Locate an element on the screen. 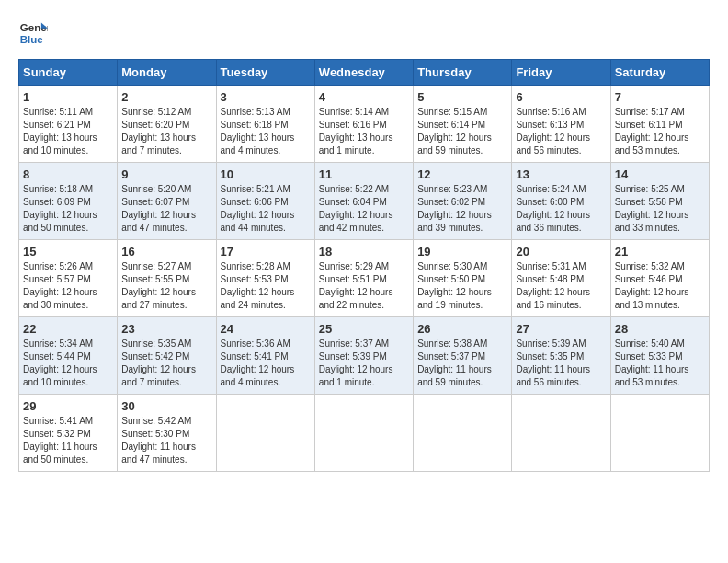  day-number: 2 is located at coordinates (166, 98).